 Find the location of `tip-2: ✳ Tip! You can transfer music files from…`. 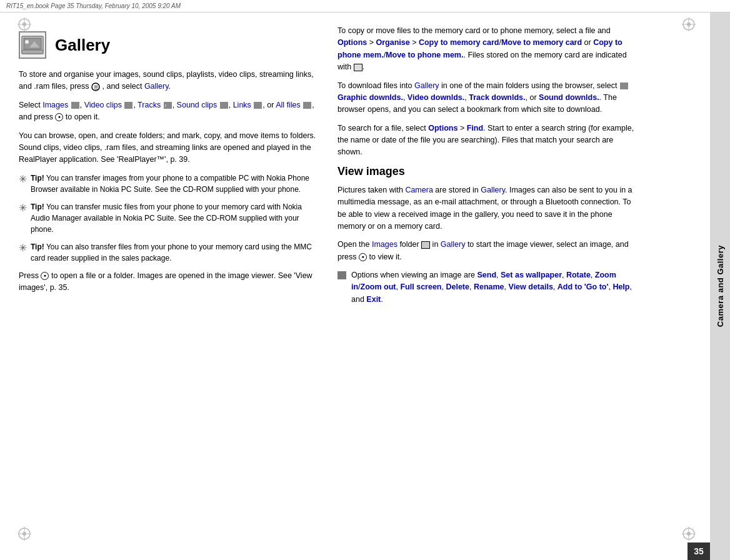

tip-2: ✳ Tip! You can transfer music files from… is located at coordinates (169, 218).